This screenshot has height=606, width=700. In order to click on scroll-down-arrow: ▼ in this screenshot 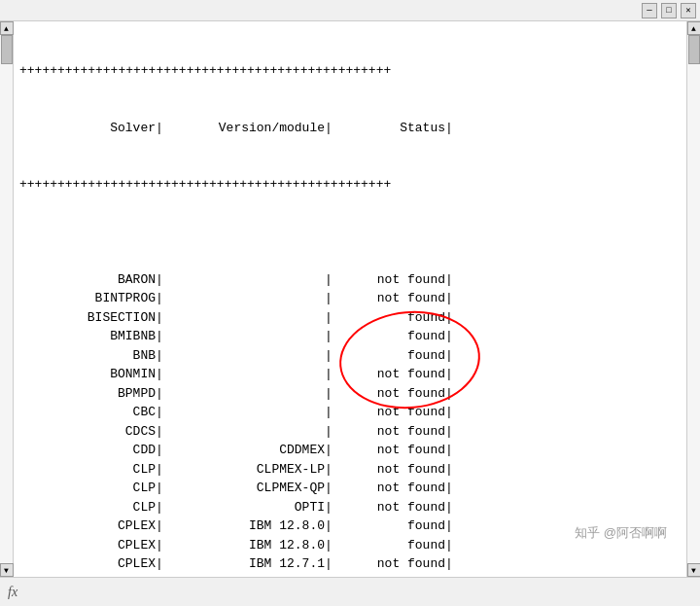, I will do `click(7, 570)`.